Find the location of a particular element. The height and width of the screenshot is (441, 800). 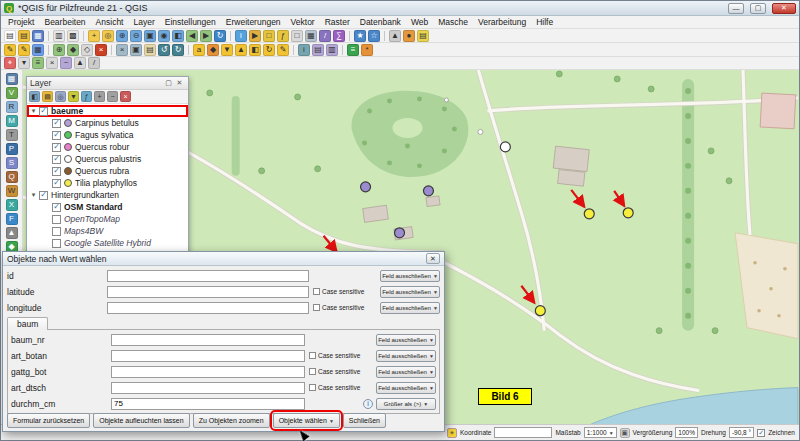

field-input-longitude is located at coordinates (208, 308).